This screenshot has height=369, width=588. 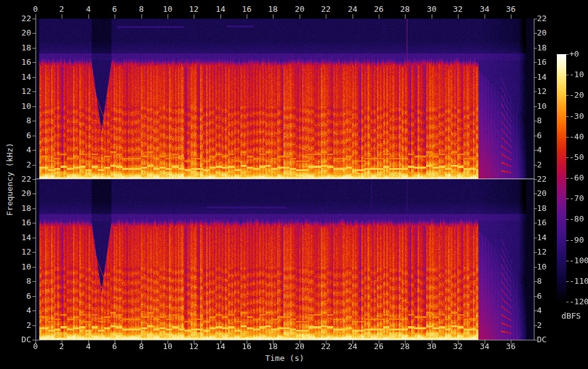 I want to click on x-tick-label-bottom: 2, so click(x=62, y=347).